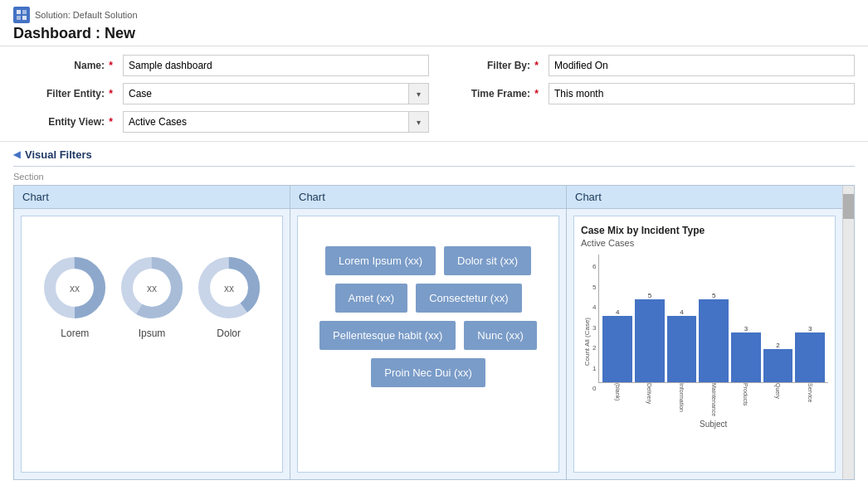 This screenshot has width=868, height=495. Describe the element at coordinates (848, 206) in the screenshot. I see `scrollbar-thumb` at that location.